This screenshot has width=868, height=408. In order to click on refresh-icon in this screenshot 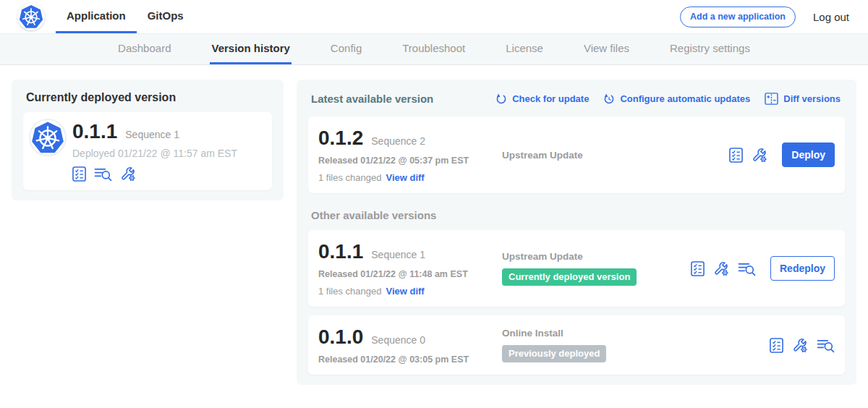, I will do `click(501, 98)`.